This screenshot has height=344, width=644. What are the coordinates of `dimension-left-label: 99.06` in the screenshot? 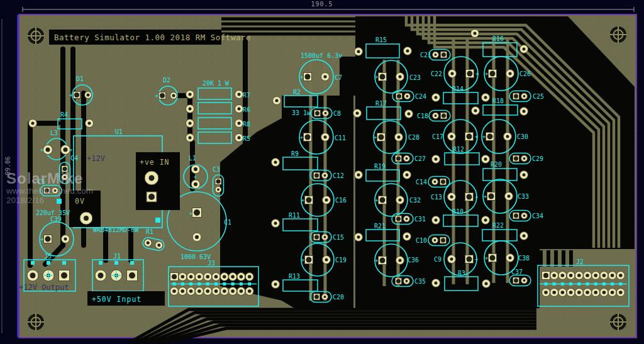 It's located at (8, 166).